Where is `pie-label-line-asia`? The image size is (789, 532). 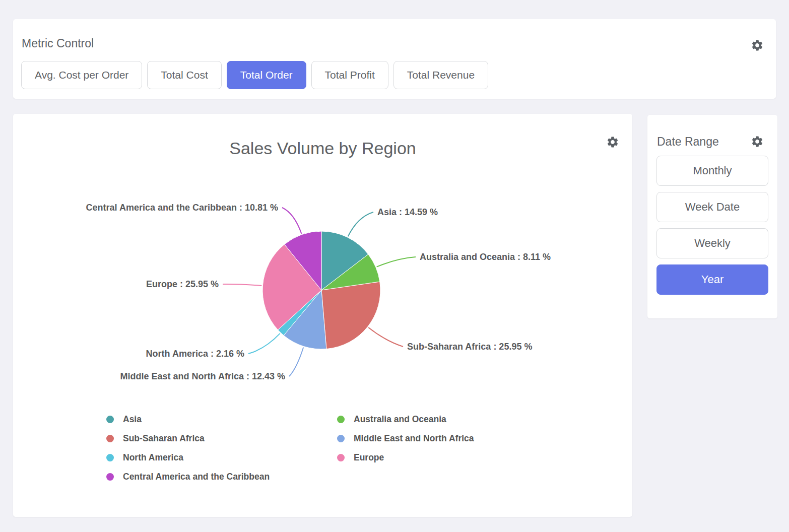
pie-label-line-asia is located at coordinates (361, 224).